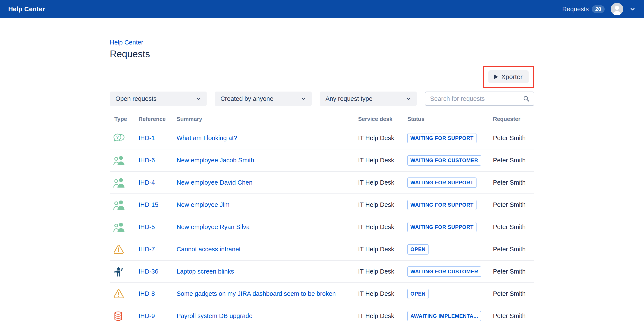  What do you see at coordinates (322, 138) in the screenshot?
I see `table-row: ? IHD-1 What am I looking at? IT Help De…` at bounding box center [322, 138].